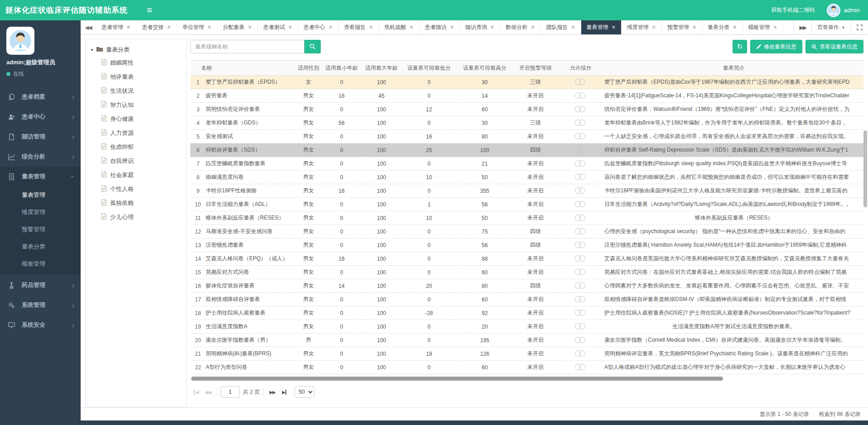 The image size is (868, 425). I want to click on qr-code-link: 获取手机端二维码, so click(793, 10).